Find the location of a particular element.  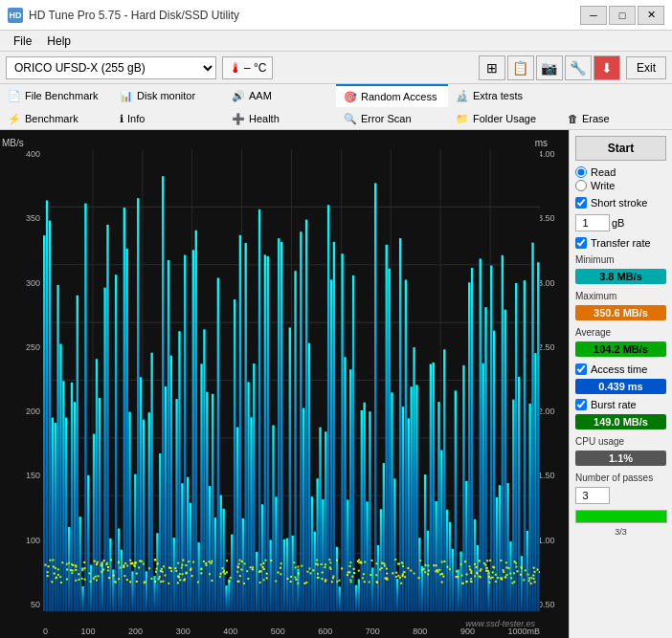

info-icon: ℹ is located at coordinates (122, 119).